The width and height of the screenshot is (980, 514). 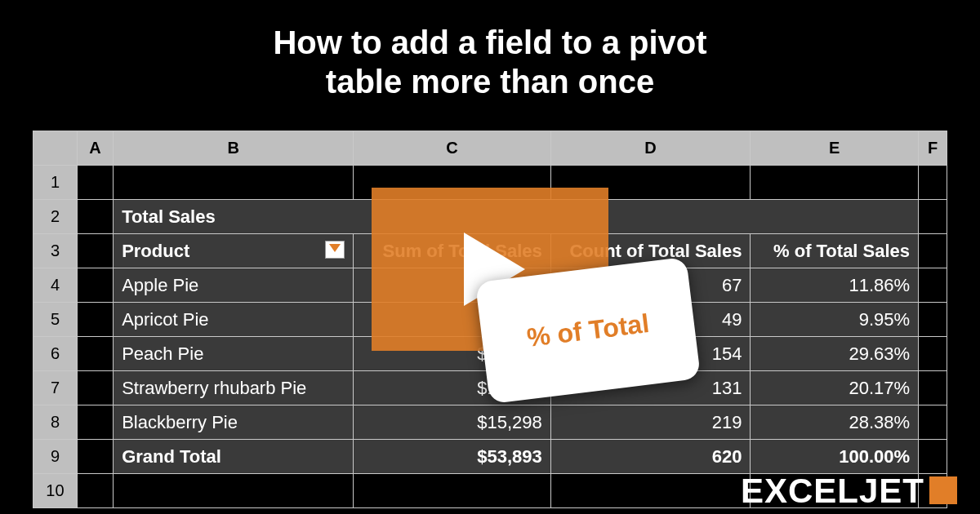 I want to click on cell-C10, so click(x=452, y=491).